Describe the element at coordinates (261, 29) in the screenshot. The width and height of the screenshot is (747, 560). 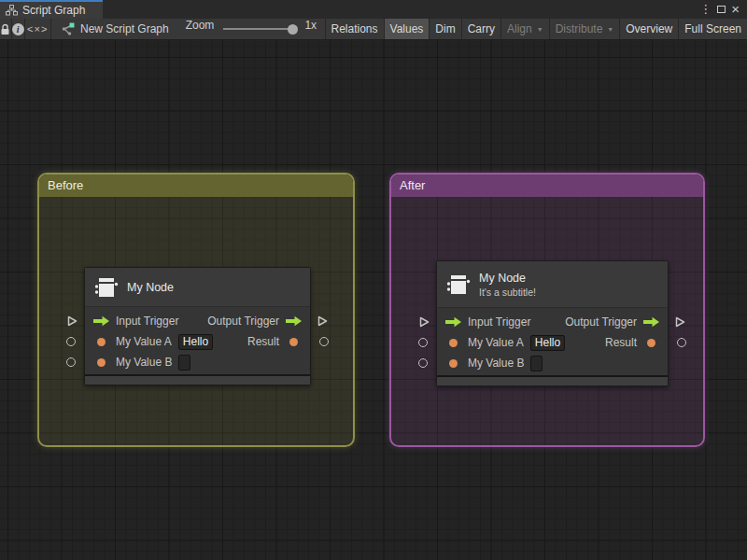
I see `zoom-slider` at that location.